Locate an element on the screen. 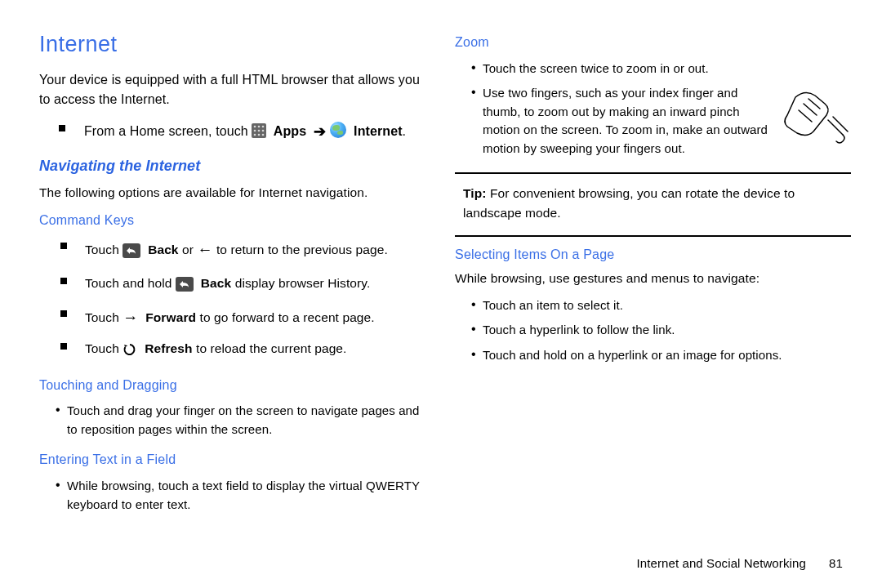 The height and width of the screenshot is (588, 882). text: or is located at coordinates (189, 250).